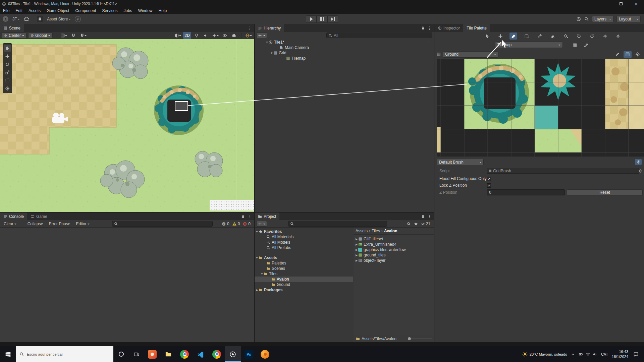 The height and width of the screenshot is (362, 644). I want to click on scale-tool, so click(7, 72).